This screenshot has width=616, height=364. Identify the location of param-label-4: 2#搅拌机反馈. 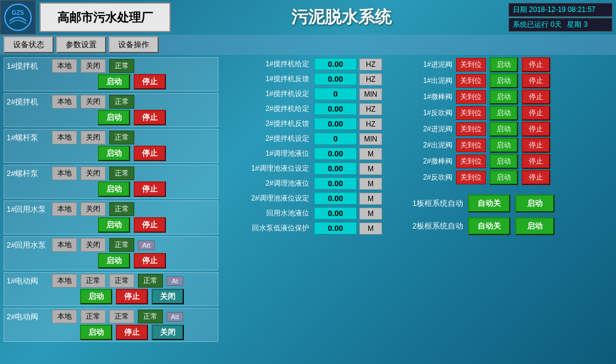
(267, 124).